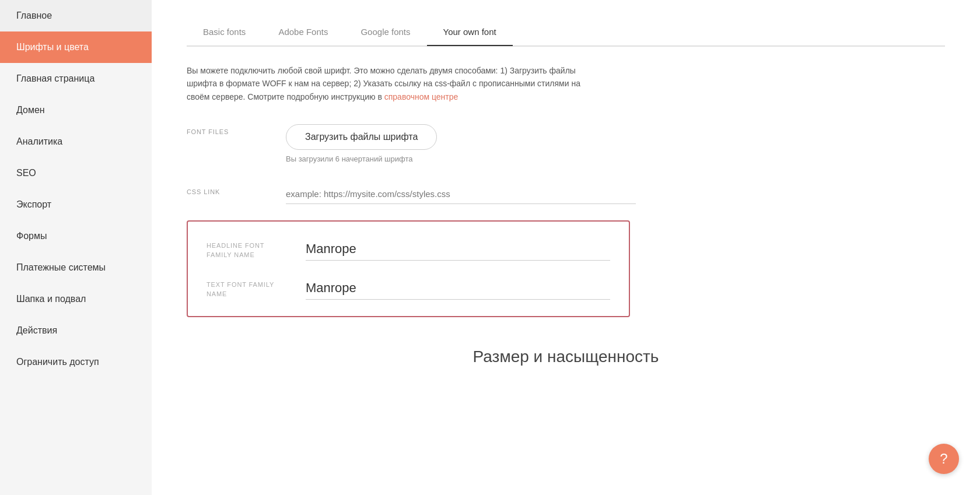 This screenshot has width=980, height=495. I want to click on css-link-label: CSS LINK, so click(225, 190).